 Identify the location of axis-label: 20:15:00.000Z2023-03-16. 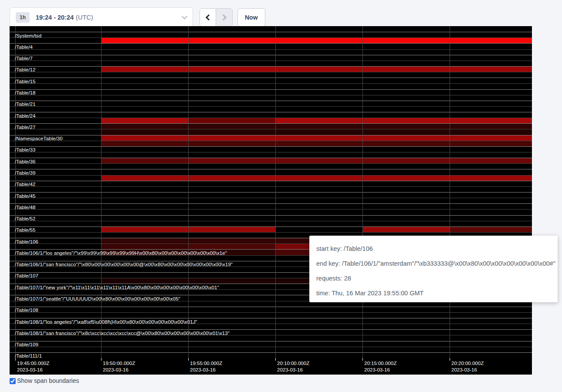
(380, 367).